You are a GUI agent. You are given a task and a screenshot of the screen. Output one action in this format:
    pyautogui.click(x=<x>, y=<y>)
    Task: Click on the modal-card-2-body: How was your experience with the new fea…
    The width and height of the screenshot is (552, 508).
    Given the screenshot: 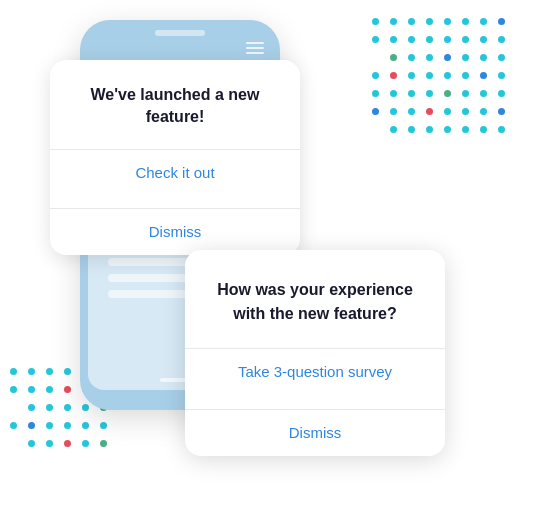 What is the action you would take?
    pyautogui.click(x=315, y=292)
    